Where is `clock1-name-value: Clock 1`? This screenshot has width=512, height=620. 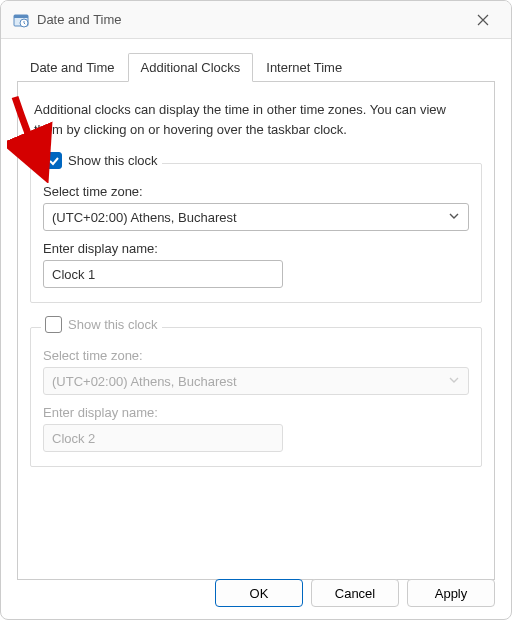 clock1-name-value: Clock 1 is located at coordinates (74, 274).